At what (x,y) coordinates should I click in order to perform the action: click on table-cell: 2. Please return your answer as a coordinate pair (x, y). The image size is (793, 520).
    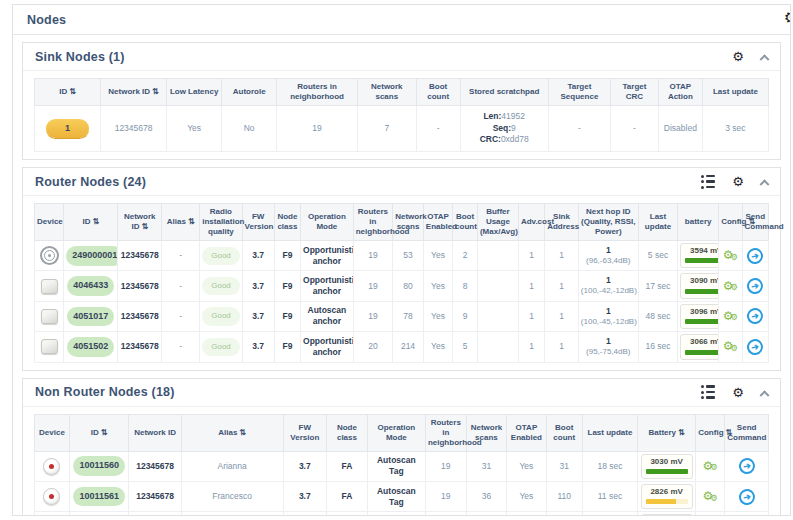
    Looking at the image, I should click on (466, 256).